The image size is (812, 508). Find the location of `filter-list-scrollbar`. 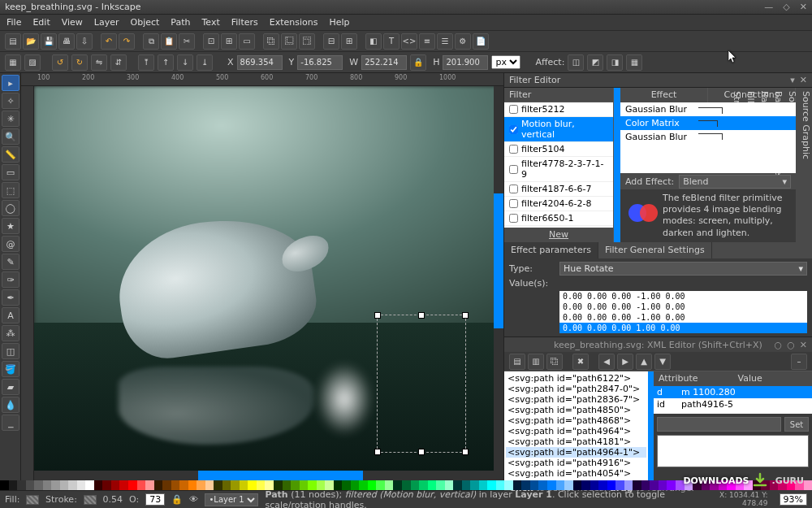

filter-list-scrollbar is located at coordinates (617, 165).